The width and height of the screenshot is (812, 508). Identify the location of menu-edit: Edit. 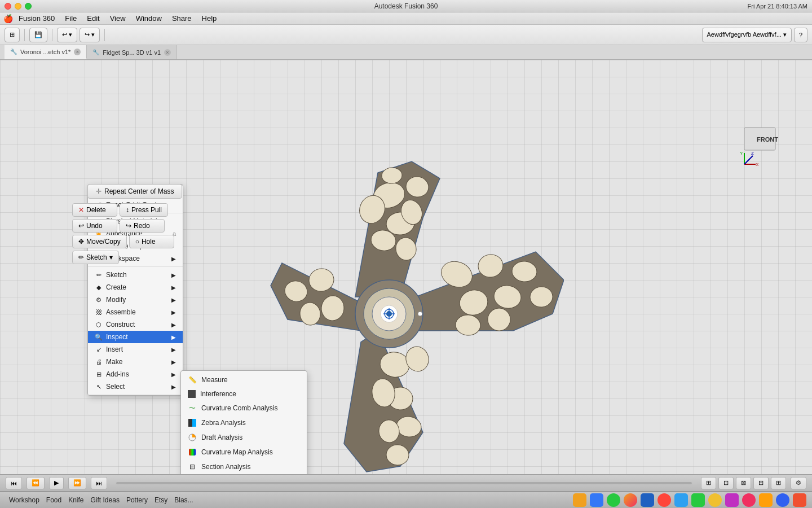
(93, 18).